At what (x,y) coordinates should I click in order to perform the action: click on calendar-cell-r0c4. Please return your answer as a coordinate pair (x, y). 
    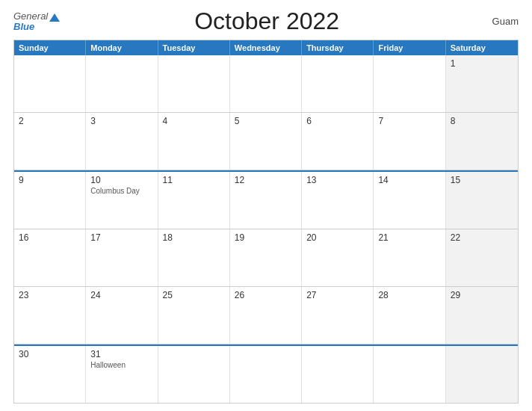
    Looking at the image, I should click on (338, 84).